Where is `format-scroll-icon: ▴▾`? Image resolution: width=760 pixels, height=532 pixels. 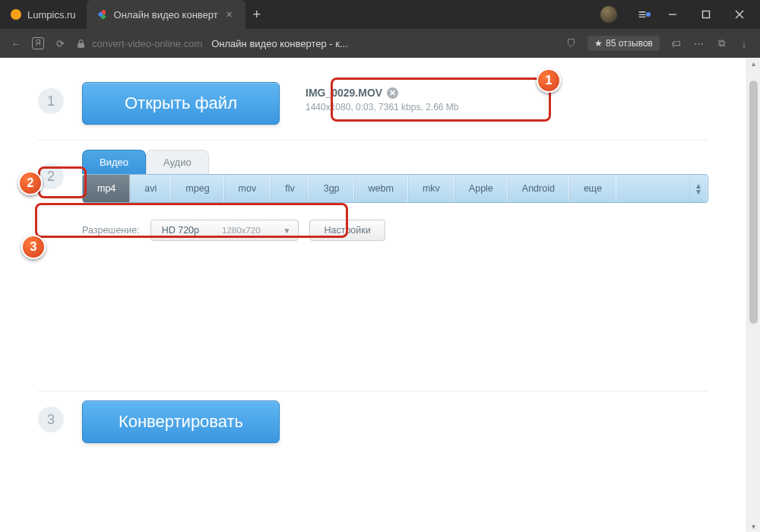 format-scroll-icon: ▴▾ is located at coordinates (698, 188).